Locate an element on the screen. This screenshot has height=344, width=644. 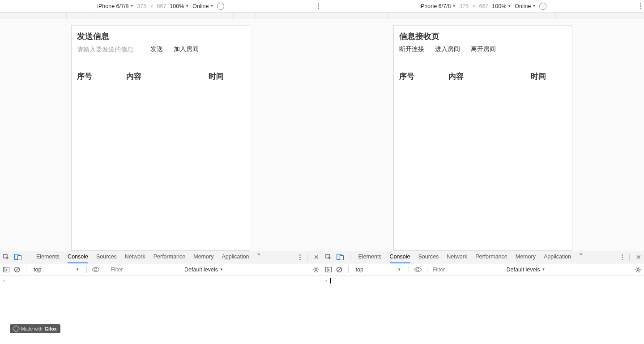
page-title: 发送信息 is located at coordinates (161, 36).